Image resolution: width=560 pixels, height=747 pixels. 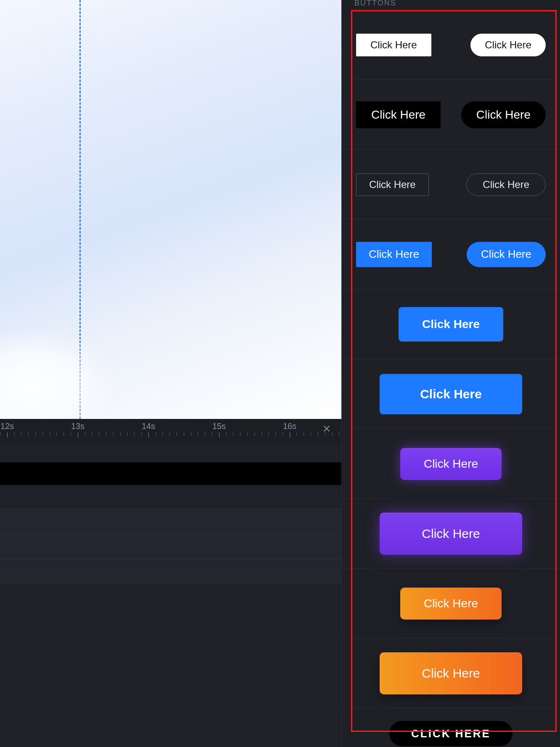 What do you see at coordinates (451, 734) in the screenshot?
I see `button-preset-black-caps-pill: CLICK HERE` at bounding box center [451, 734].